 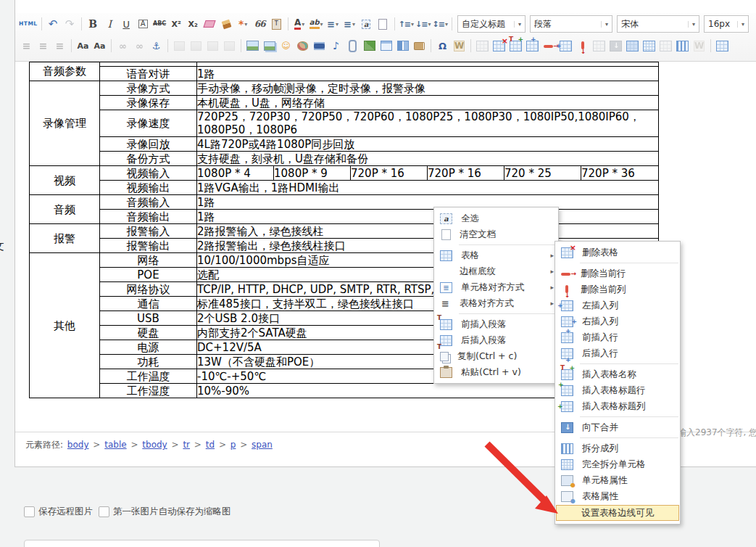 What do you see at coordinates (499, 46) in the screenshot?
I see `delete-table-button` at bounding box center [499, 46].